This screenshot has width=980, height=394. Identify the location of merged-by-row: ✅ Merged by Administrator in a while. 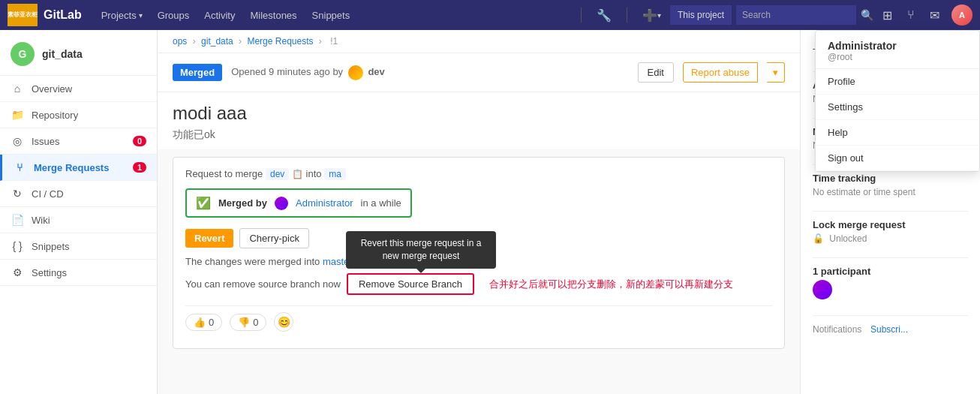
(299, 203).